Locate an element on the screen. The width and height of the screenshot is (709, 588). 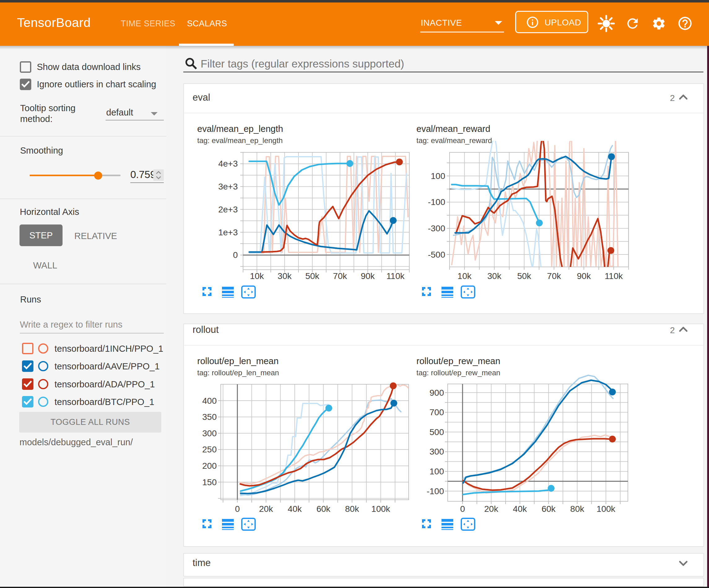
svg-text: 3e+3 is located at coordinates (228, 186).